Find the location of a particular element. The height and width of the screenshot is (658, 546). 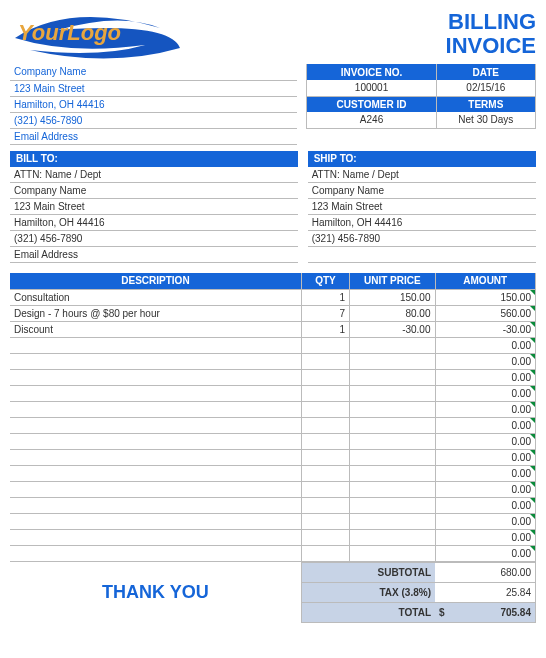

ship-attn: ATTN: Name / Dept is located at coordinates (422, 175).